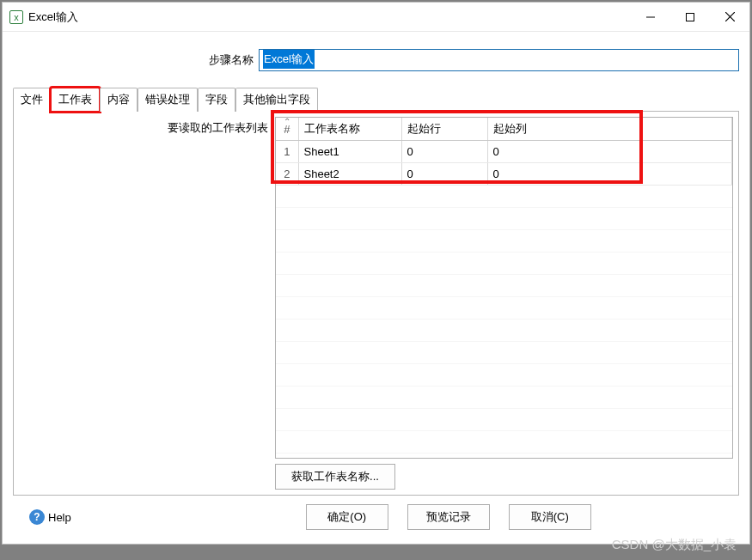 The width and height of the screenshot is (752, 560). Describe the element at coordinates (289, 59) in the screenshot. I see `step-name-value: Excel输入` at that location.